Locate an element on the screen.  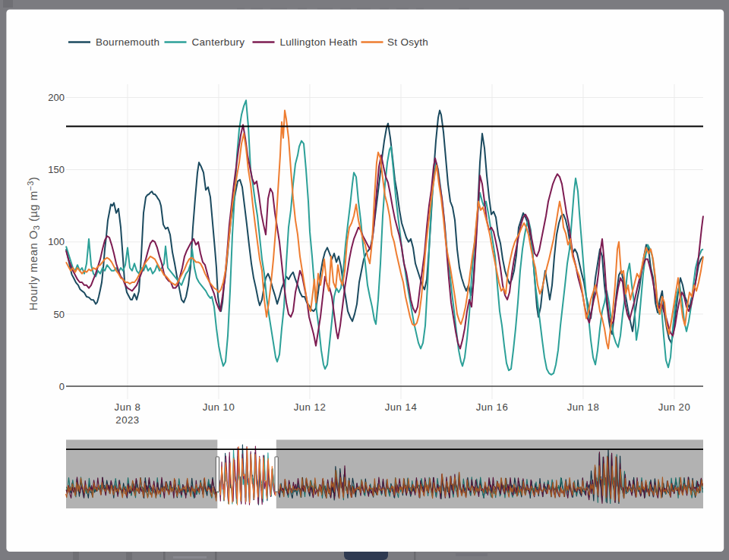
svg-text: Lullington Heath is located at coordinates (319, 42).